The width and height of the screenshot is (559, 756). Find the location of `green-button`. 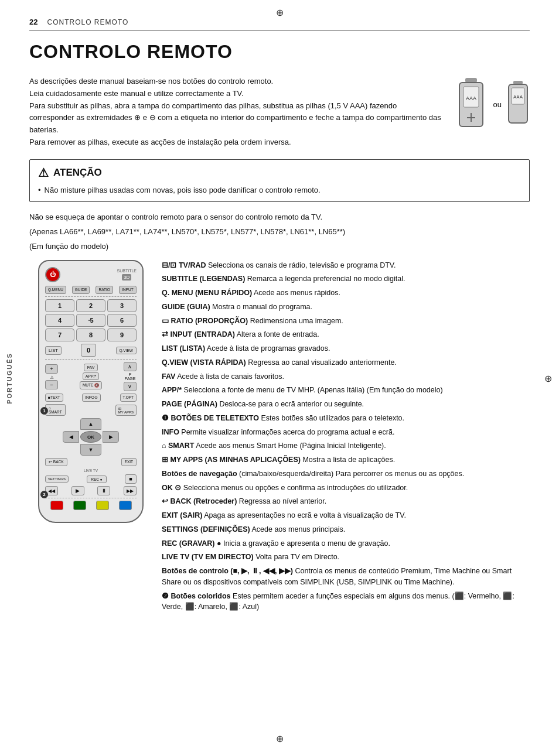

green-button is located at coordinates (80, 505).